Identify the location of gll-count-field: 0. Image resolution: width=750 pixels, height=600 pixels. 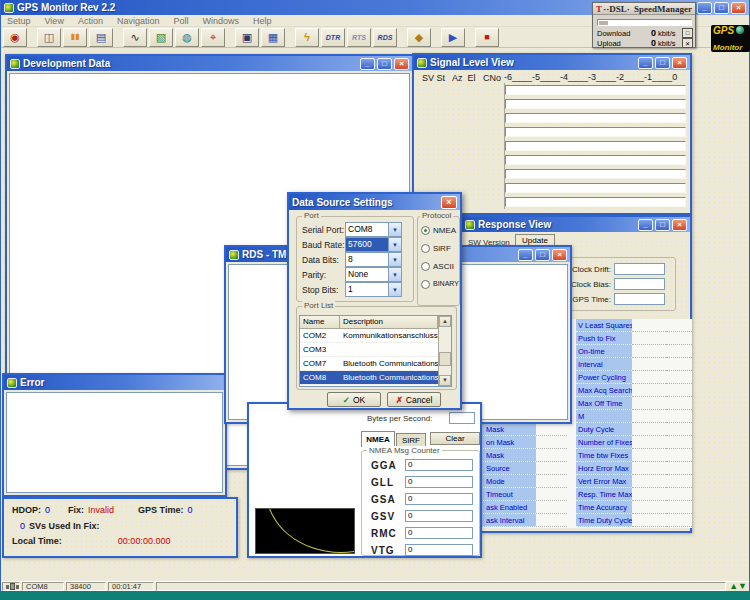
(439, 482).